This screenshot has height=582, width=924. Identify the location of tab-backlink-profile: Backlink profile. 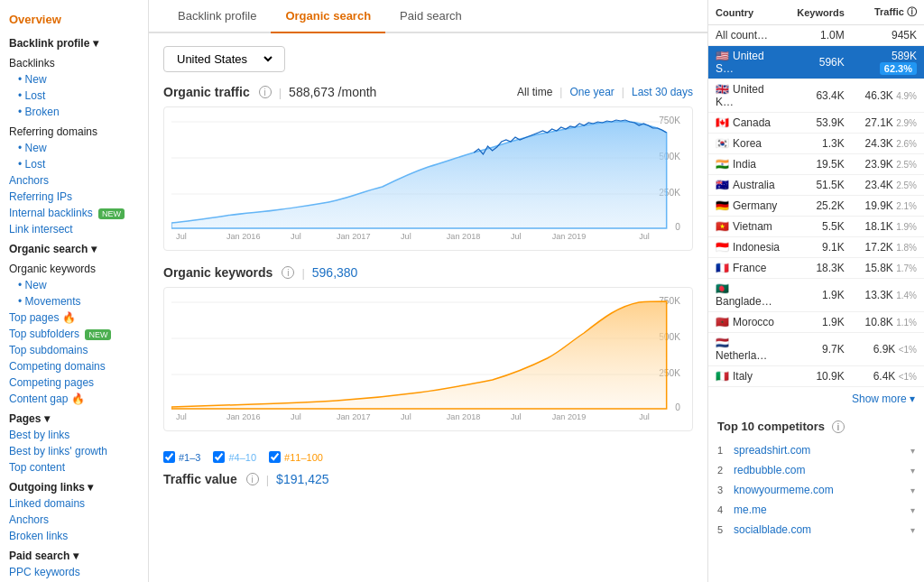
(217, 16).